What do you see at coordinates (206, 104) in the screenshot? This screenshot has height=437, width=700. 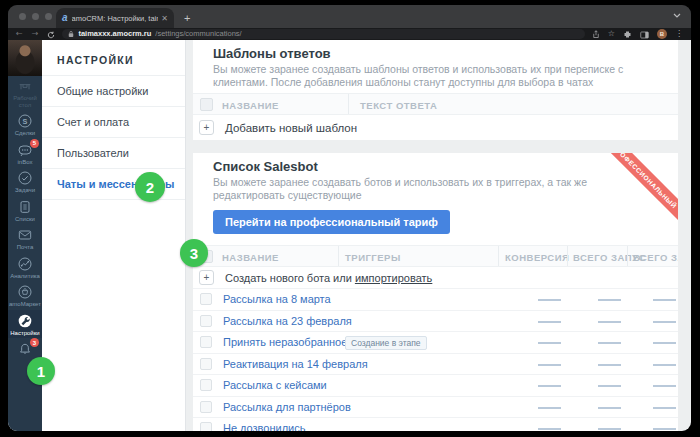 I see `templates-select-all-checkbox` at bounding box center [206, 104].